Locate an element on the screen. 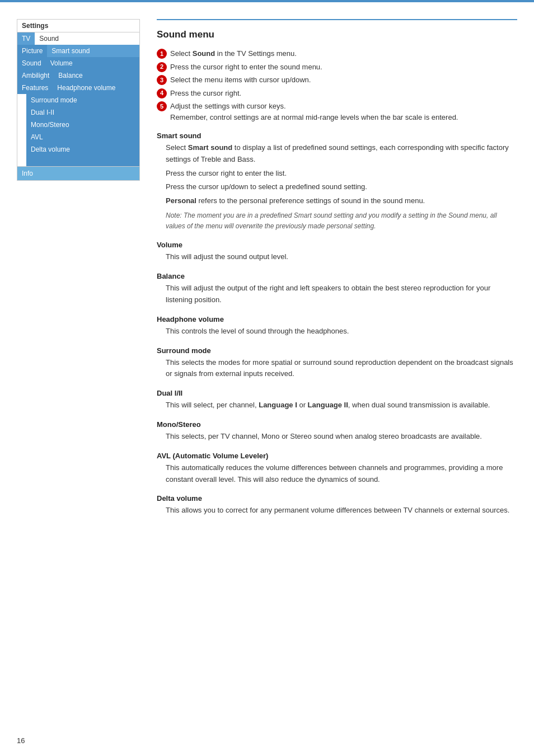 The image size is (534, 756). section-surround-mode: Surround mode This selects the modes for… is located at coordinates (337, 364).